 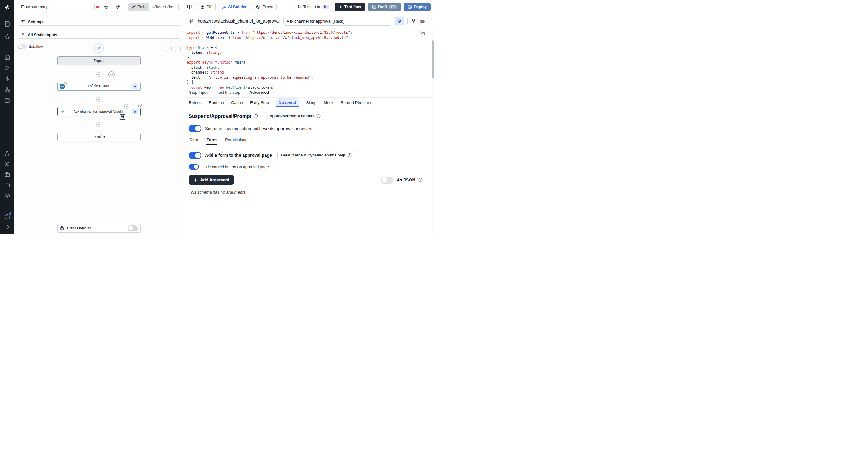 What do you see at coordinates (7, 154) in the screenshot?
I see `sidebar-item-users` at bounding box center [7, 154].